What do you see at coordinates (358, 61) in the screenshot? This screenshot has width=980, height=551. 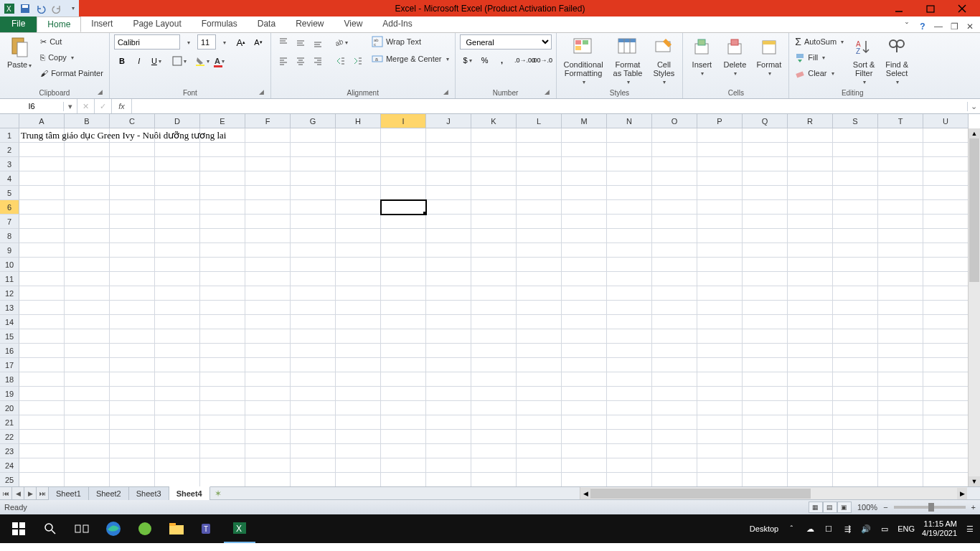 I see `increase-indent-button` at bounding box center [358, 61].